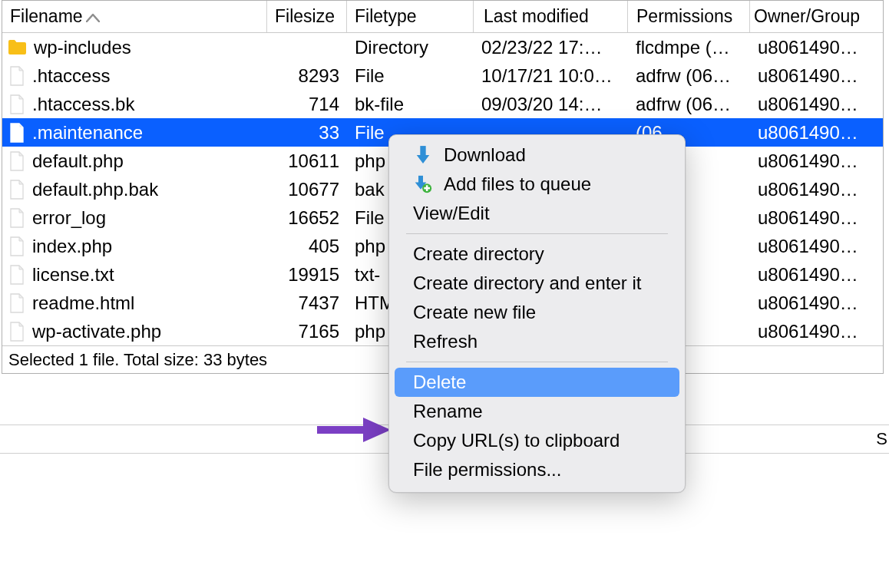  What do you see at coordinates (442, 104) in the screenshot?
I see `file-row: .htaccess.bk 714 bk-file 09/03/20 14:… a…` at bounding box center [442, 104].